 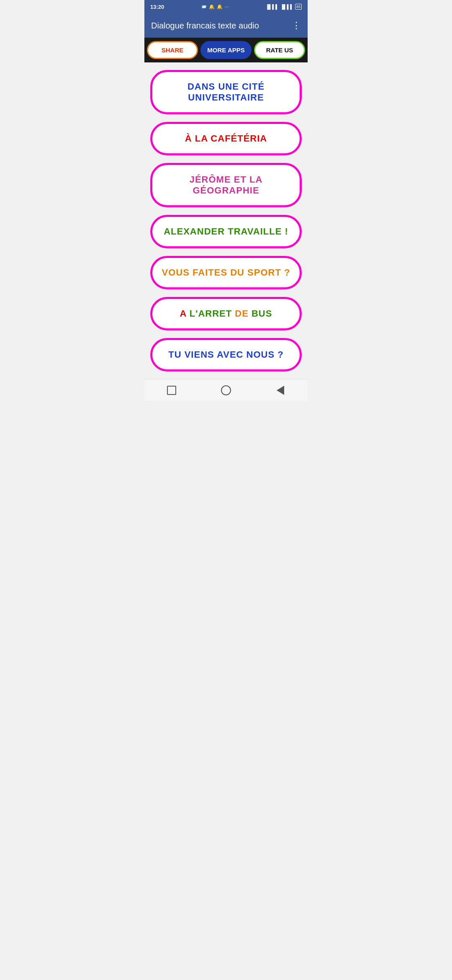 I want to click on dialogue-label-5: VOUS FAITES DU SPORT ?, so click(x=226, y=272).